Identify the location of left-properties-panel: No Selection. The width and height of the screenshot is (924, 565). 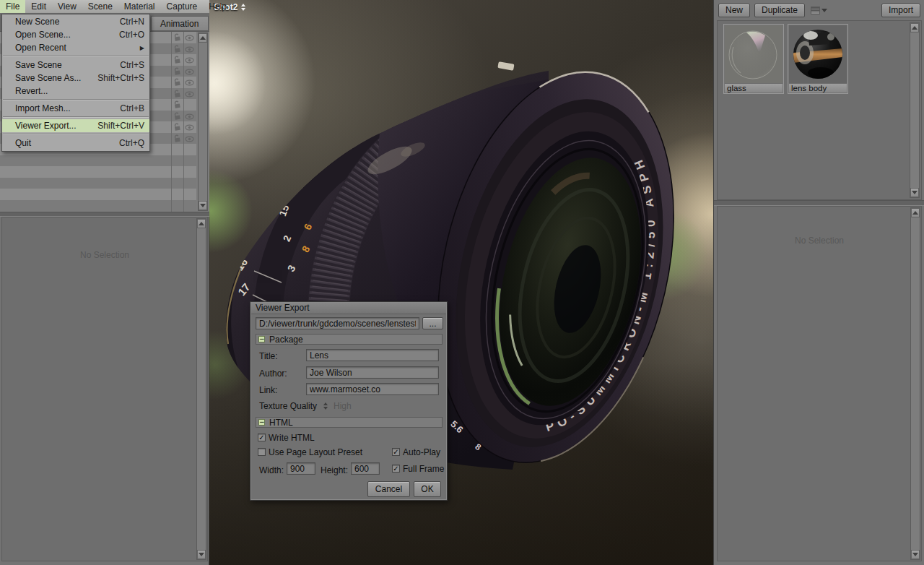
(105, 389).